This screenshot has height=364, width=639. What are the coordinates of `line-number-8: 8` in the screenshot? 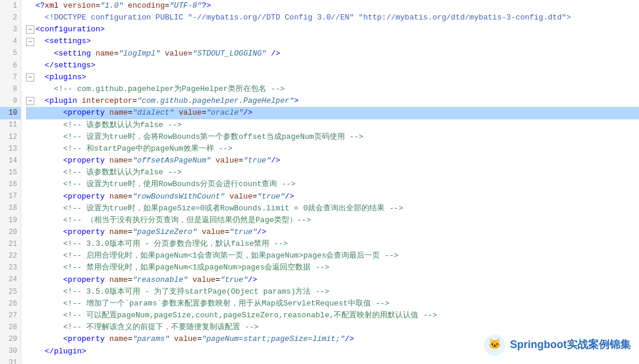 It's located at (11, 89).